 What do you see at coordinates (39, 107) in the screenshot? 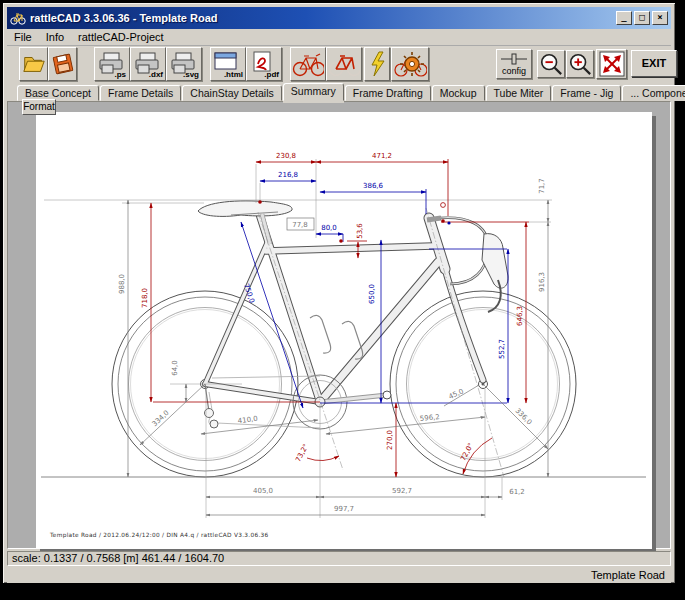
I see `format-button: Format` at bounding box center [39, 107].